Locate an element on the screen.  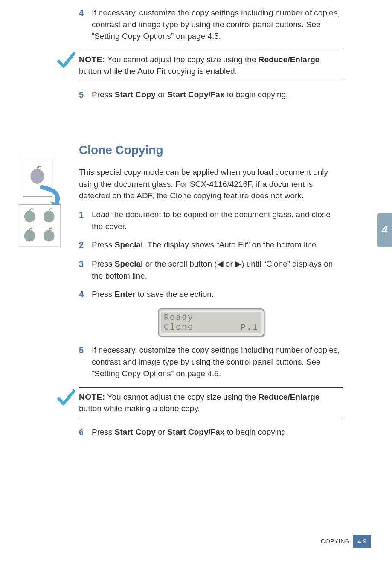
footer-page-number: 4.9 is located at coordinates (362, 541).